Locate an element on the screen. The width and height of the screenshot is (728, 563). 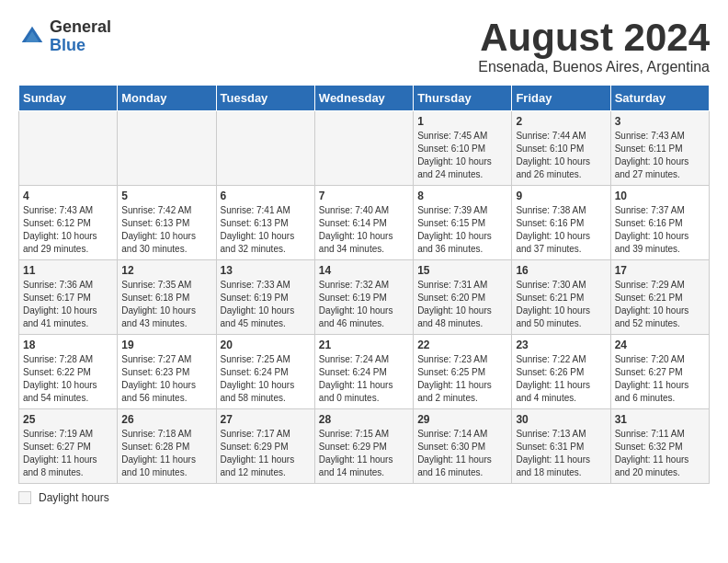
column-header-saturday: Saturday is located at coordinates (660, 98).